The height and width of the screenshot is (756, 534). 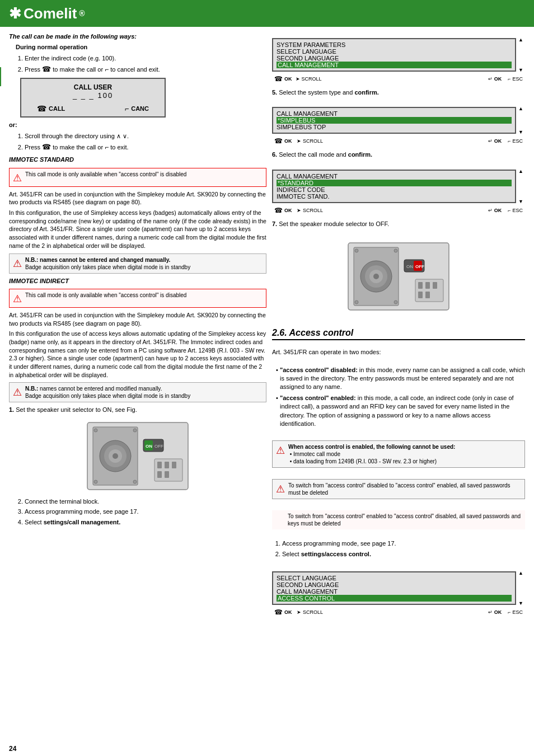 What do you see at coordinates (522, 132) in the screenshot?
I see `arrow-down-2: ▼` at bounding box center [522, 132].